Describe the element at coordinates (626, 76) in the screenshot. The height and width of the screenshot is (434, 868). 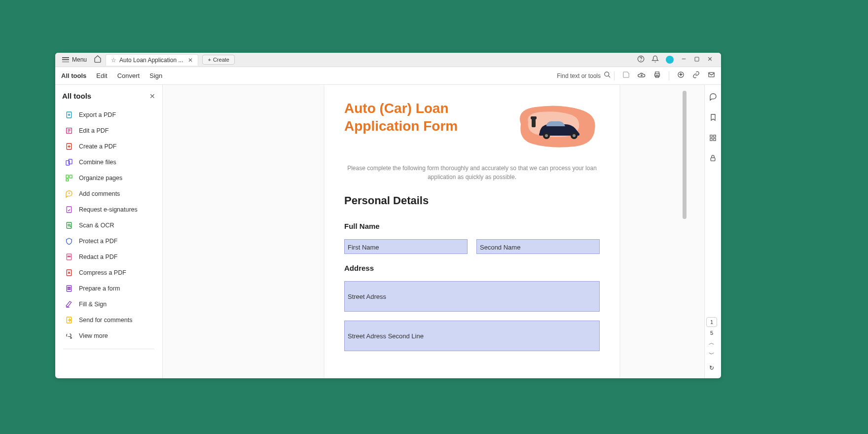
I see `save-icon` at that location.